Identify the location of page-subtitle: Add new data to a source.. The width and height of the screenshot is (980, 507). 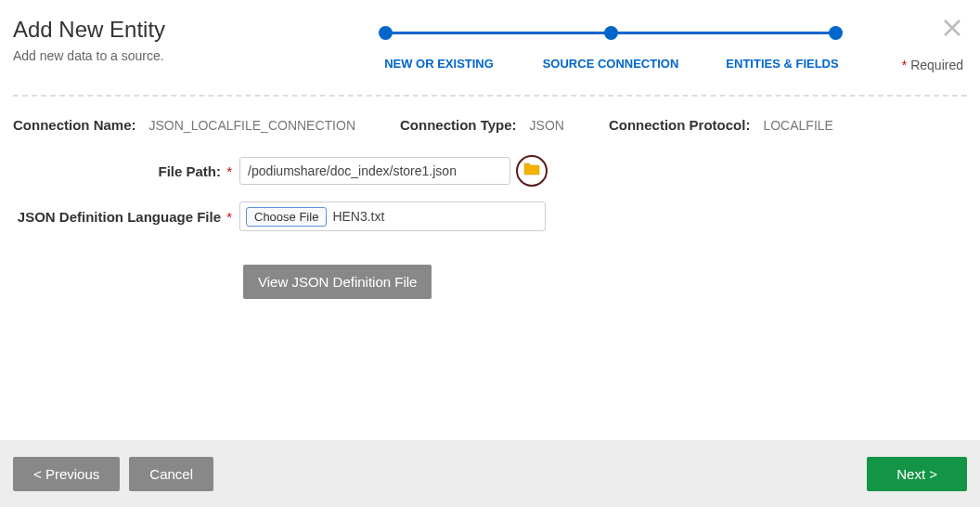
(134, 56).